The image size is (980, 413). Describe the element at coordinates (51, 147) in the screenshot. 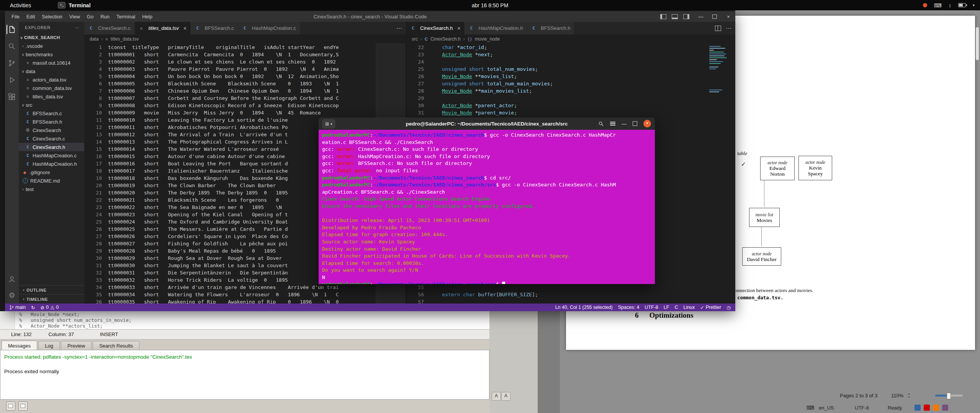

I see `tree-item-cinexsearch-h: CCinexSearch.h` at that location.